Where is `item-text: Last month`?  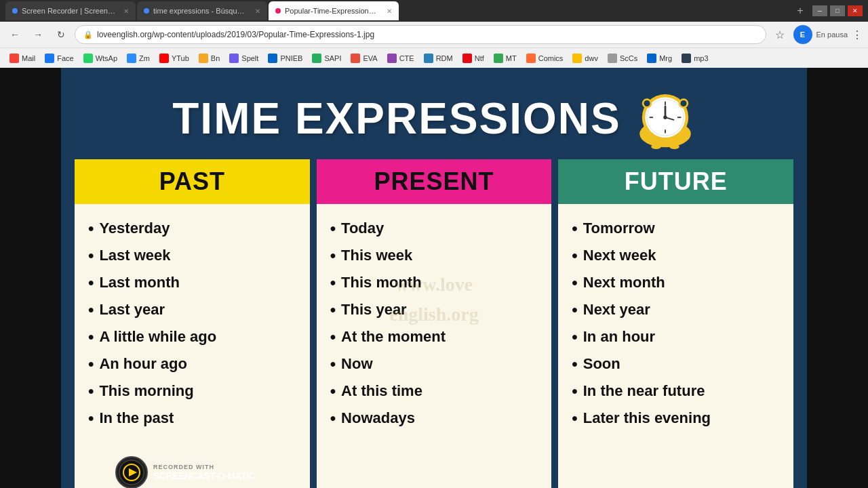 item-text: Last month is located at coordinates (140, 283).